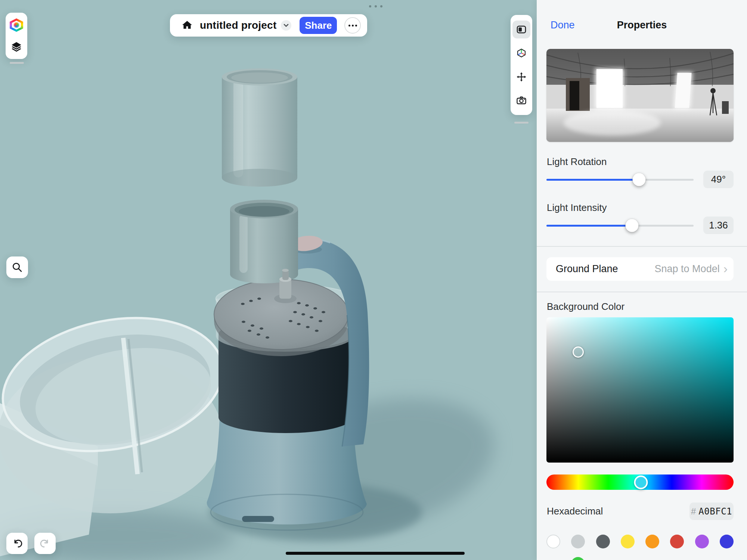  I want to click on panel-icon, so click(521, 29).